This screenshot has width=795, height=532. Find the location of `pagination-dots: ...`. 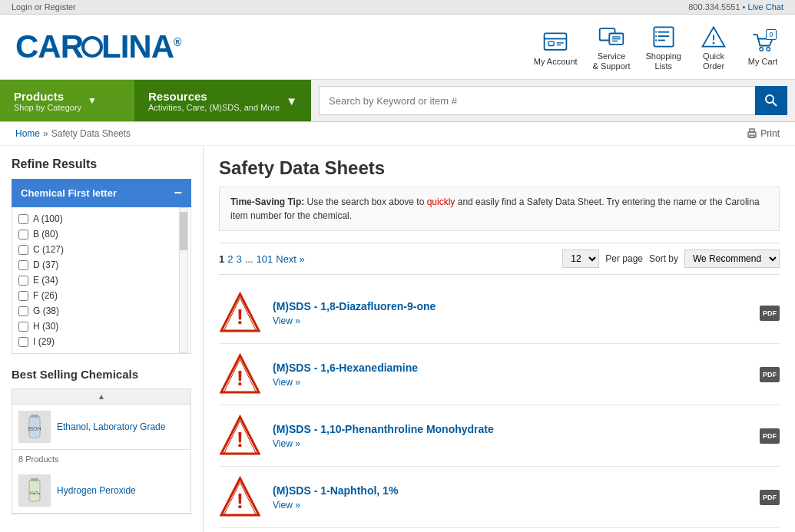

pagination-dots: ... is located at coordinates (249, 259).